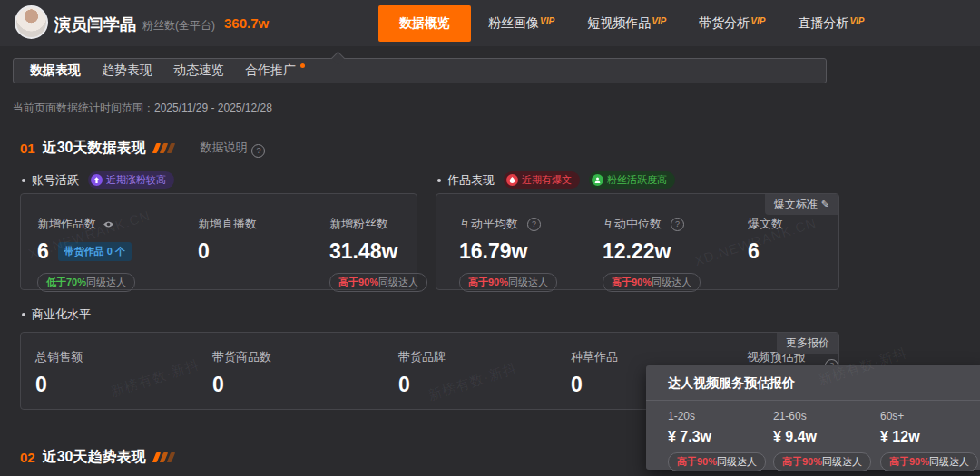  What do you see at coordinates (637, 252) in the screenshot?
I see `stat-value: 12.22w` at bounding box center [637, 252].